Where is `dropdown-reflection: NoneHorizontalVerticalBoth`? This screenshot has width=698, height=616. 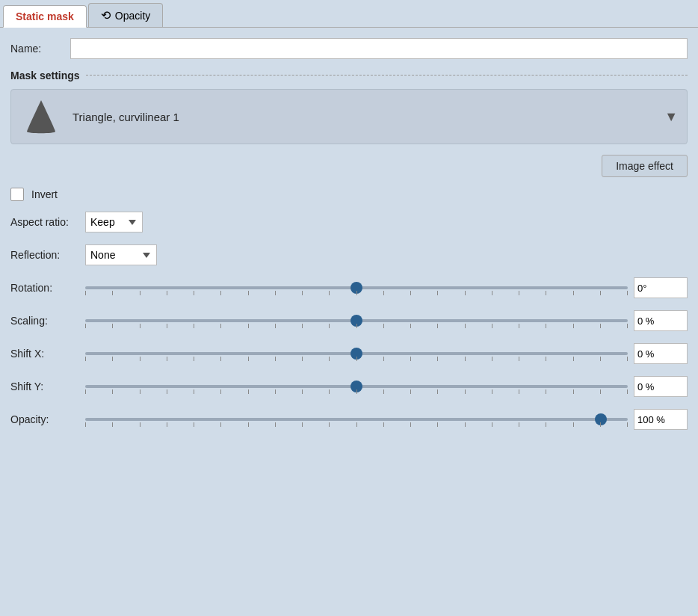 dropdown-reflection: NoneHorizontalVerticalBoth is located at coordinates (121, 255).